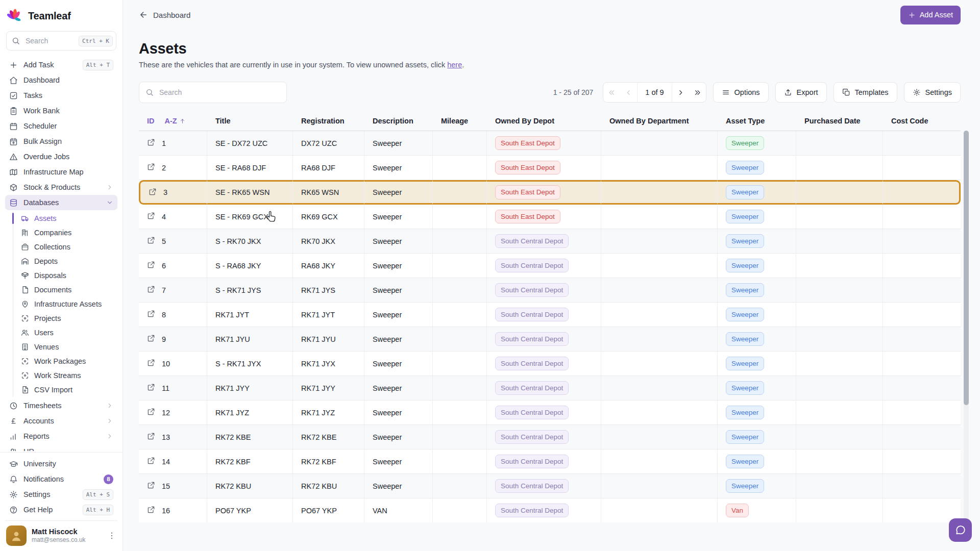  Describe the element at coordinates (61, 141) in the screenshot. I see `sidebar-item-bulk-assign: Bulk Assign` at that location.